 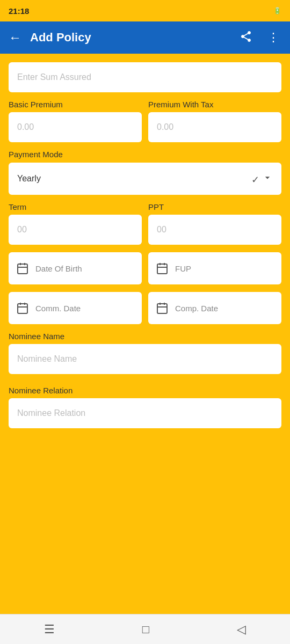 What do you see at coordinates (215, 268) in the screenshot?
I see `fup-button: FUP` at bounding box center [215, 268].